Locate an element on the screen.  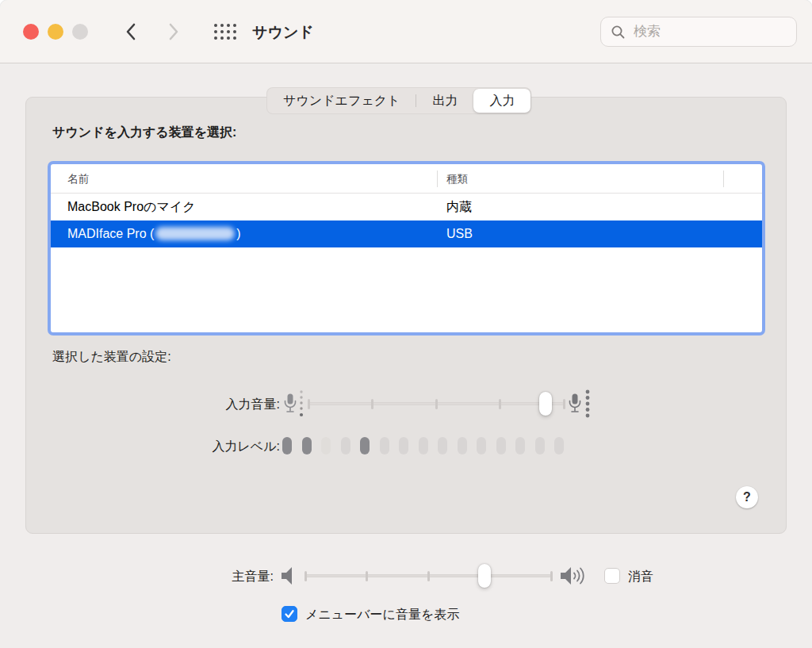
master-volume-slider-thumb is located at coordinates (485, 576).